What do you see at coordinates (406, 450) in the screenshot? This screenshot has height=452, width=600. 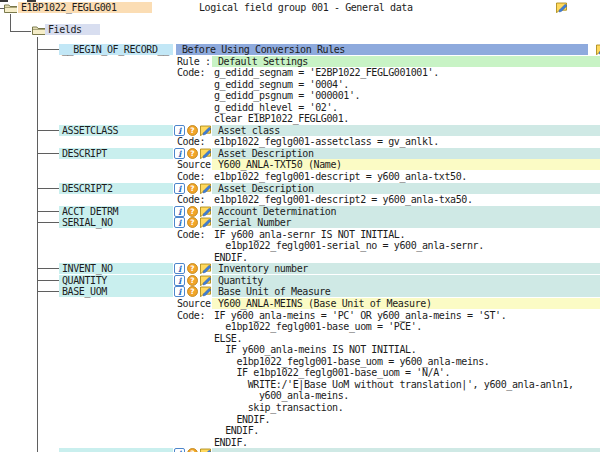 I see `field-description-bar` at bounding box center [406, 450].